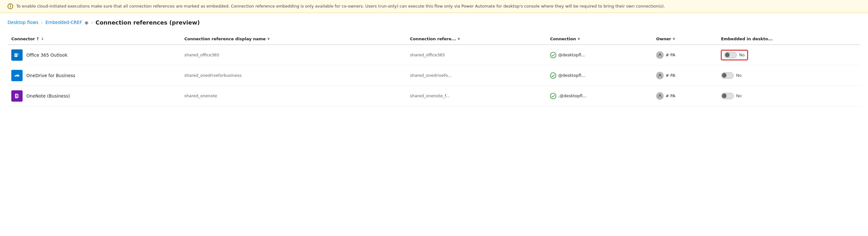  Describe the element at coordinates (64, 22) in the screenshot. I see `breadcrumb-embedded-cref: Embedded-CREF` at that location.